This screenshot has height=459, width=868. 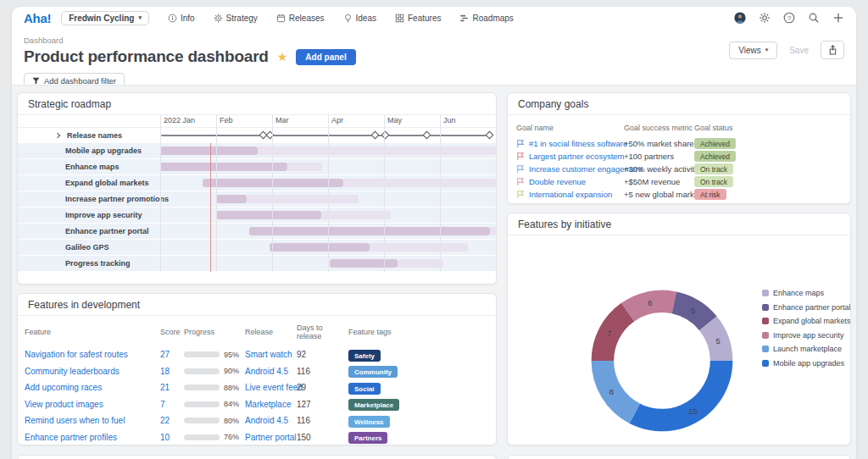 What do you see at coordinates (300, 19) in the screenshot?
I see `nav-item-releases: Releases` at bounding box center [300, 19].